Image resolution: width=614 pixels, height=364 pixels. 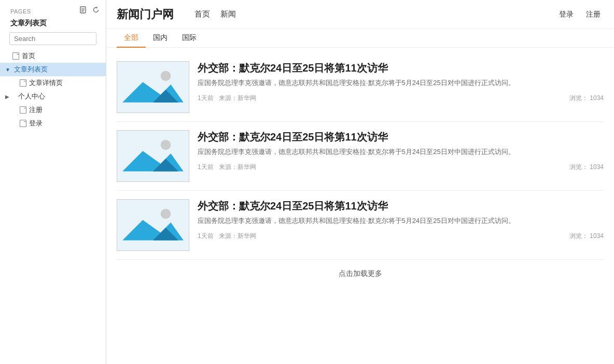 I want to click on tab-domestic: 国内, so click(x=160, y=38).